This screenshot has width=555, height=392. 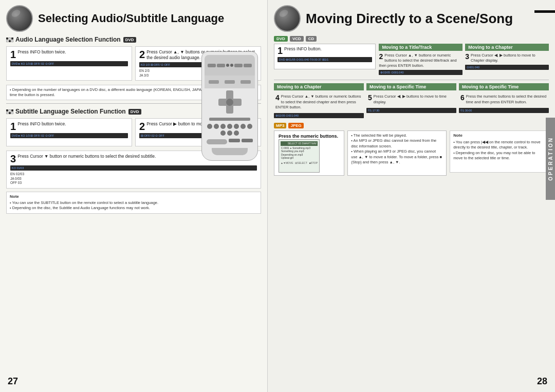 I want to click on right-top-section: 1 Press INFO button. DVD ⊕01/05 ⊙001:040…, so click(x=411, y=60).